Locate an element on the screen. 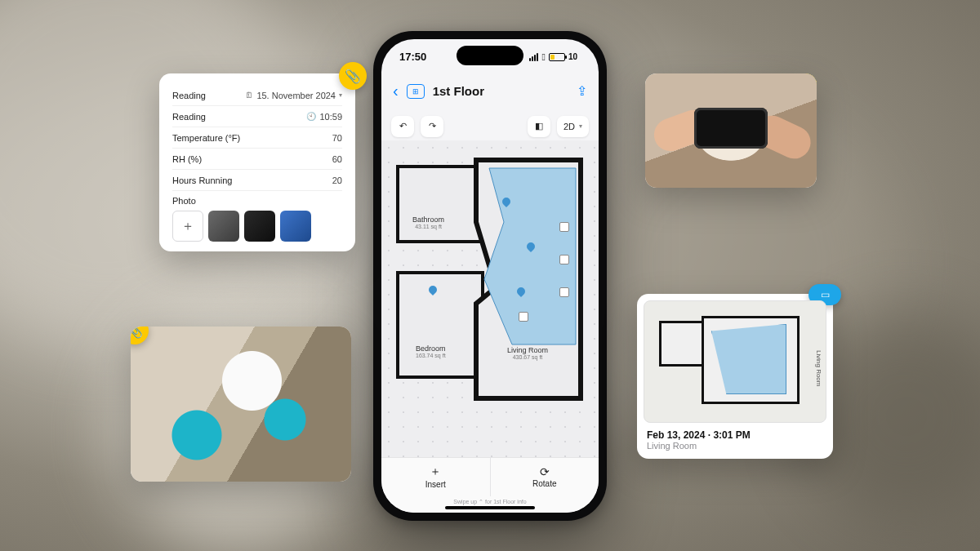  bottom-toolbar: ＋ Insert ⟳ Rotate Swipe up ⌃ for 1st Flo… is located at coordinates (490, 485).